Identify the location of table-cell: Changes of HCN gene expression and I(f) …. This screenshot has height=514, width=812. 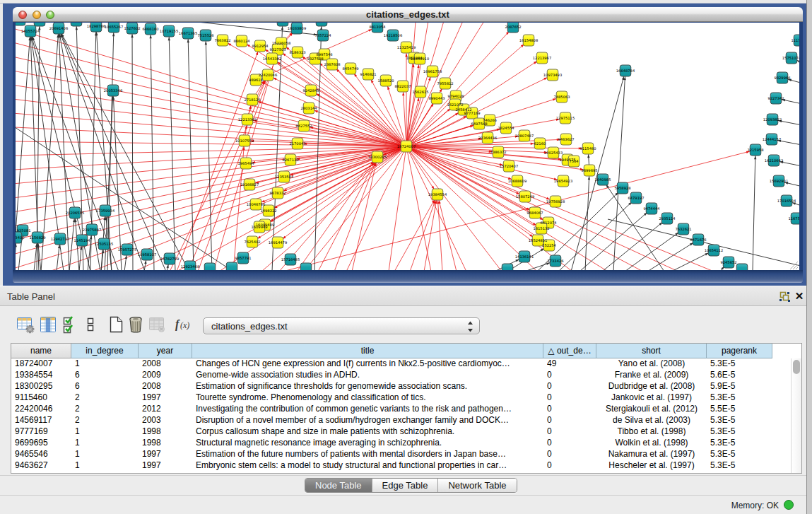
(370, 364).